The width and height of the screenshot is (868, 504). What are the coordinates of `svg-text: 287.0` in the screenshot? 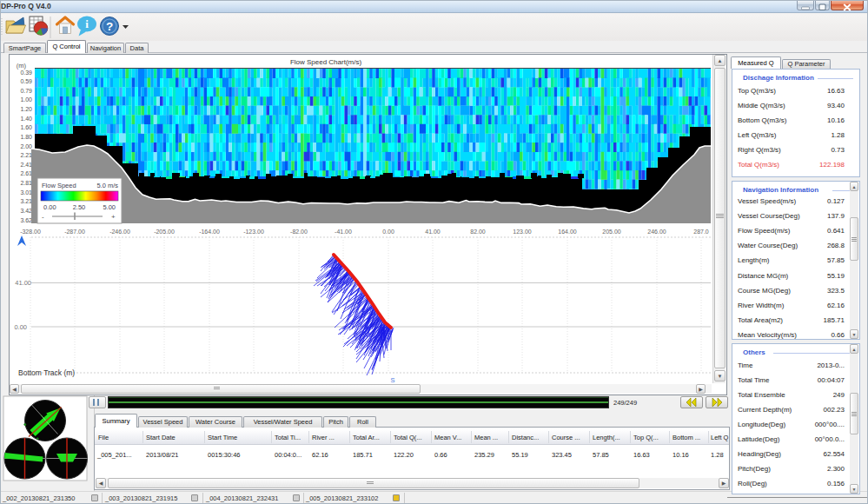 It's located at (701, 231).